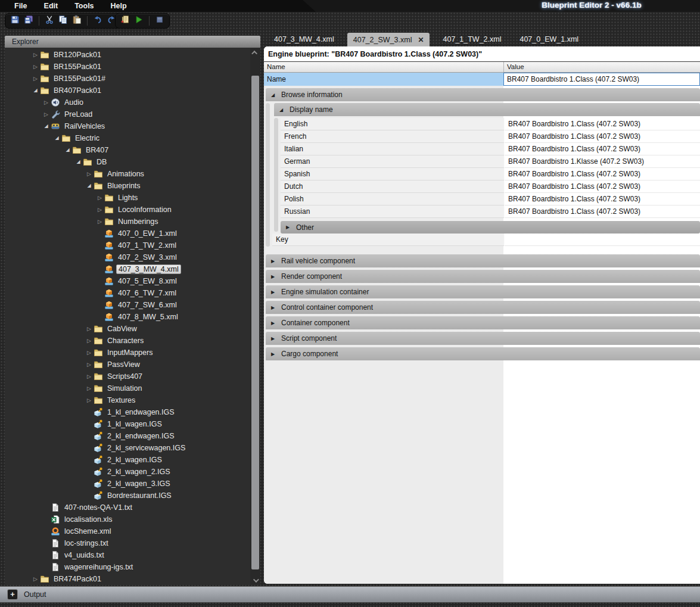 The width and height of the screenshot is (700, 607). What do you see at coordinates (127, 400) in the screenshot?
I see `tree-item: ▷Textures` at bounding box center [127, 400].